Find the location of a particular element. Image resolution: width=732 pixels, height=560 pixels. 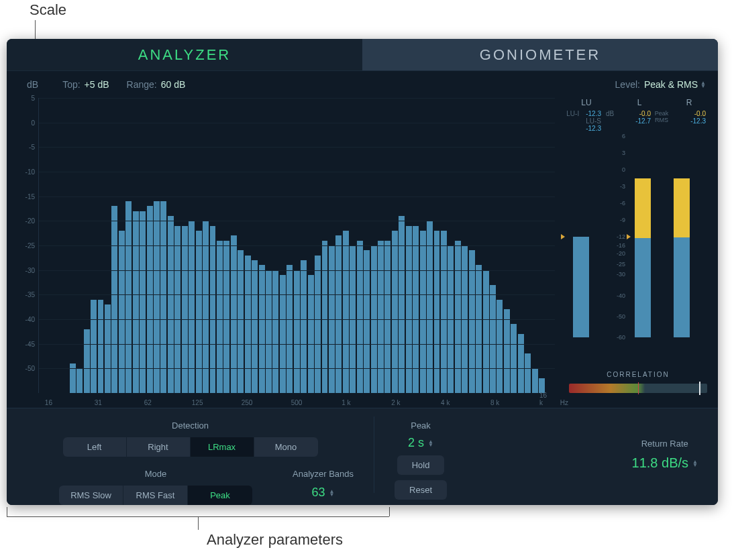

peak-value-text: 2 s is located at coordinates (416, 443).